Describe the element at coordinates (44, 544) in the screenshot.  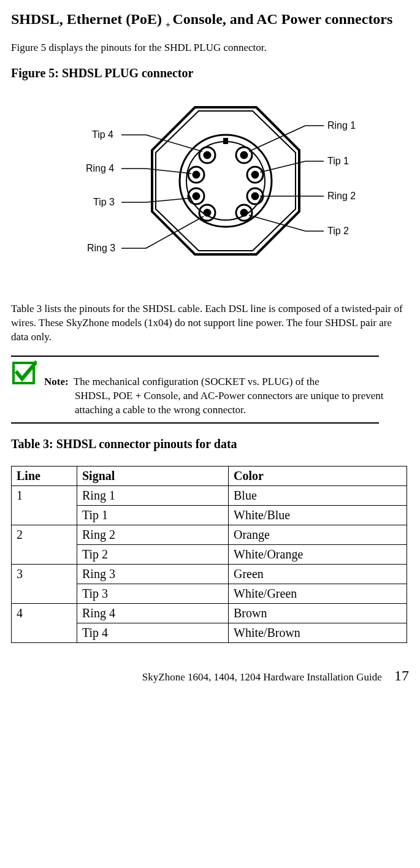
I see `cell-line: 2` at that location.